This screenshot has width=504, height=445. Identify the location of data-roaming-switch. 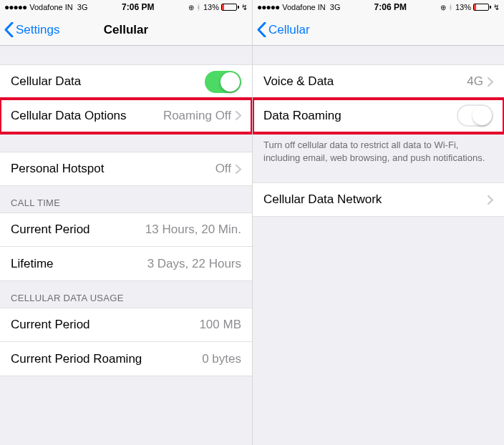
(475, 116).